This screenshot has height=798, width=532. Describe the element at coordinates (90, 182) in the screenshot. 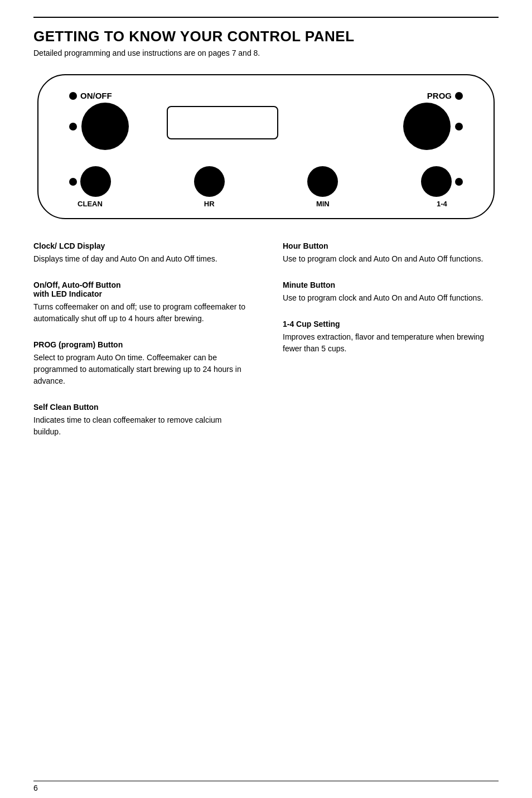

I see `clean-btn-row` at that location.